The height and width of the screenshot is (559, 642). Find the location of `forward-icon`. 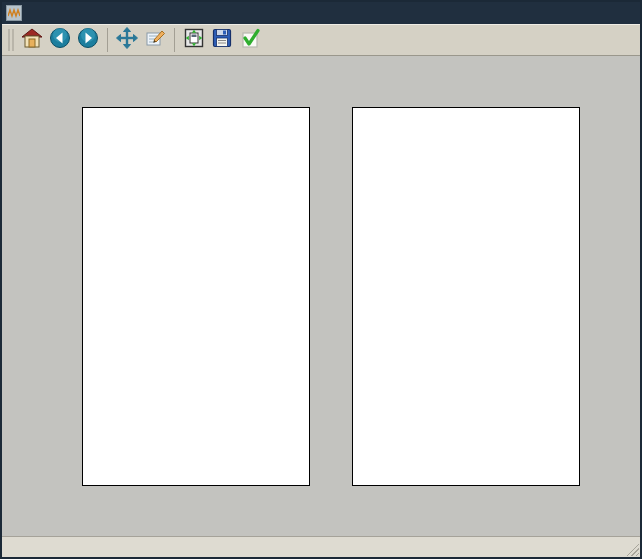

forward-icon is located at coordinates (88, 40).